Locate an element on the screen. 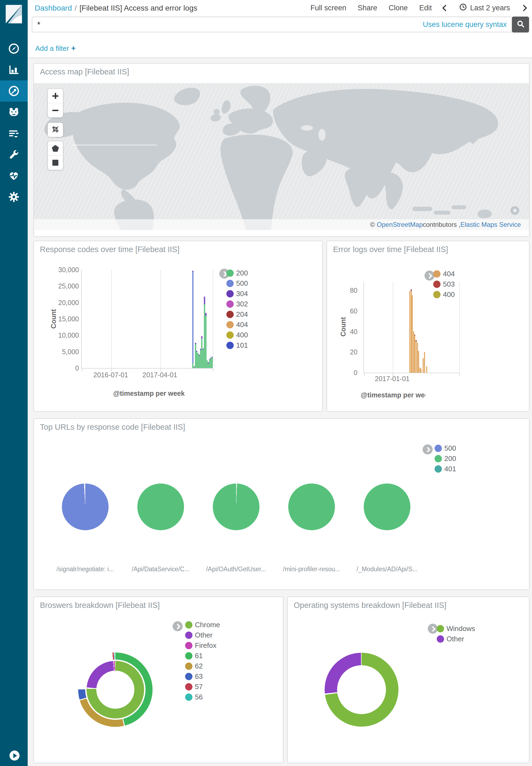  legend-item: Windows is located at coordinates (456, 629).